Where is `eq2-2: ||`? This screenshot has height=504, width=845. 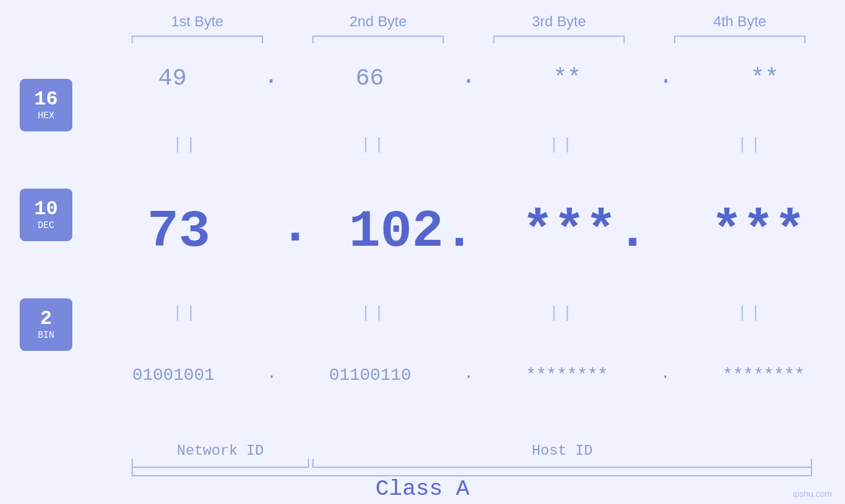 eq2-2: || is located at coordinates (374, 313).